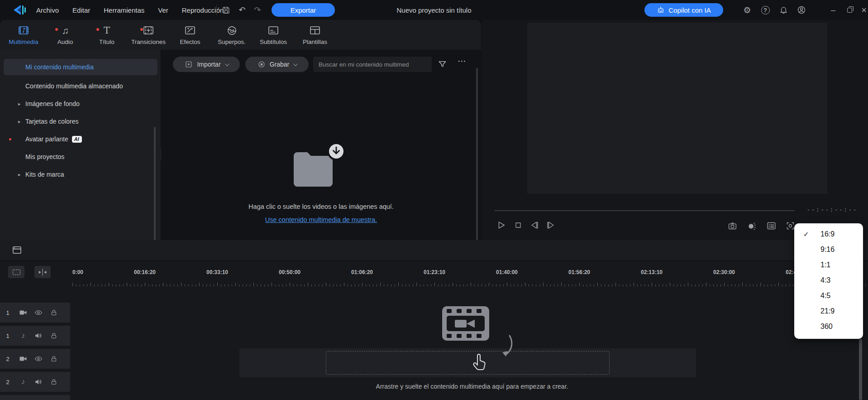 The width and height of the screenshot is (868, 400). What do you see at coordinates (825, 296) in the screenshot?
I see `aspect-label: 4:5` at bounding box center [825, 296].